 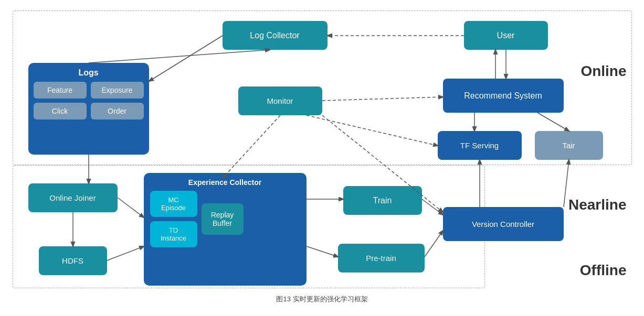 What do you see at coordinates (60, 111) in the screenshot?
I see `click-item: Click` at bounding box center [60, 111].